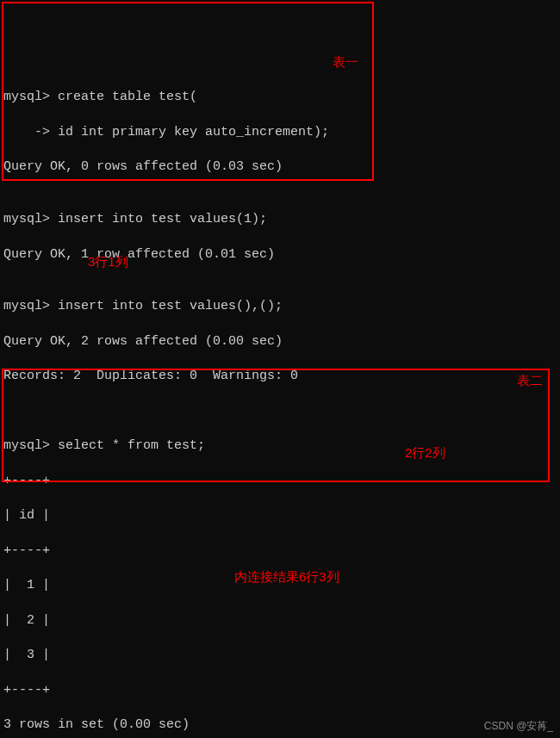 The width and height of the screenshot is (560, 738). I want to click on sql-result: Query OK, 2 rows affected (0.00 sec), so click(280, 342).